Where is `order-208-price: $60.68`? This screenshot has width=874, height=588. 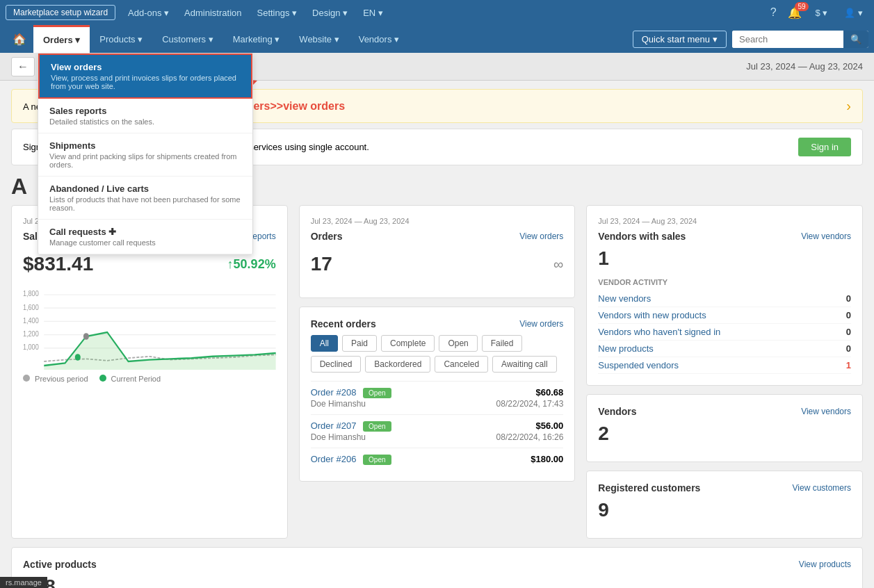 order-208-price: $60.68 is located at coordinates (550, 392).